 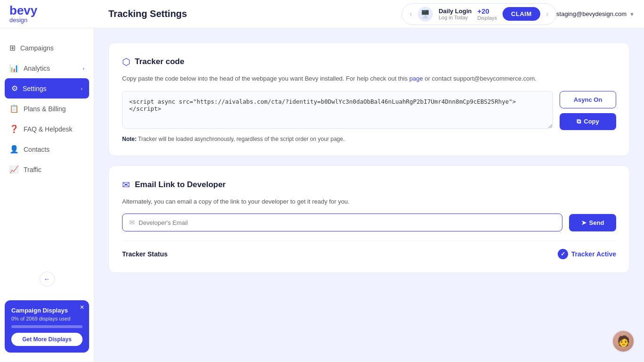 I want to click on logo-main: bevy, so click(x=24, y=10).